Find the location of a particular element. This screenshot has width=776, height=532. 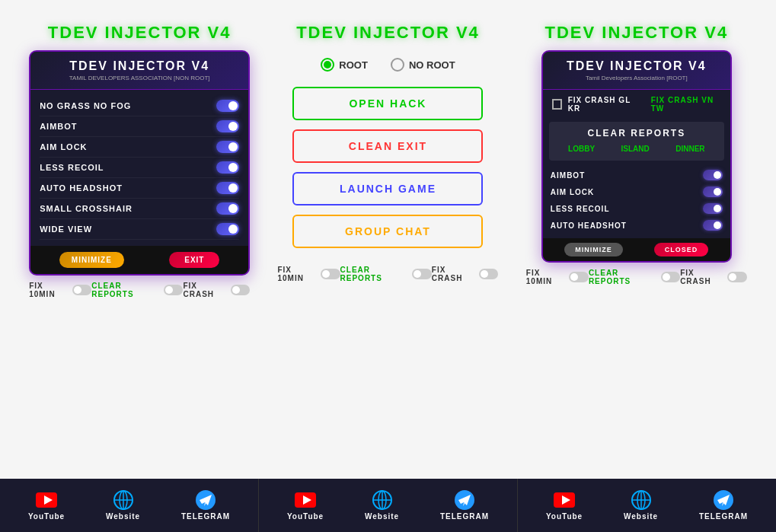

panel3-toggle-list: AIMBOT AIM LOCK LESS RECOIL AUTO HEADSHO… is located at coordinates (637, 201).